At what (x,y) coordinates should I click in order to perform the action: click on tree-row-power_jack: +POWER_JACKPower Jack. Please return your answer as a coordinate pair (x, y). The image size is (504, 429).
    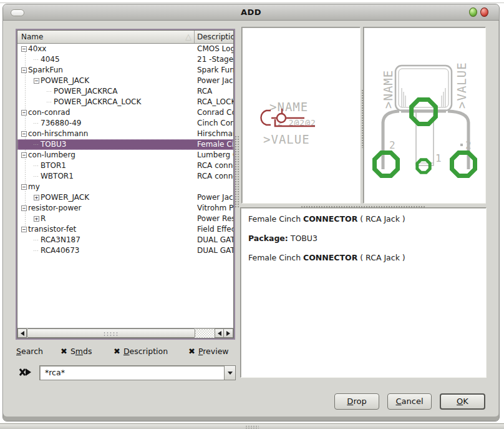
    Looking at the image, I should click on (125, 197).